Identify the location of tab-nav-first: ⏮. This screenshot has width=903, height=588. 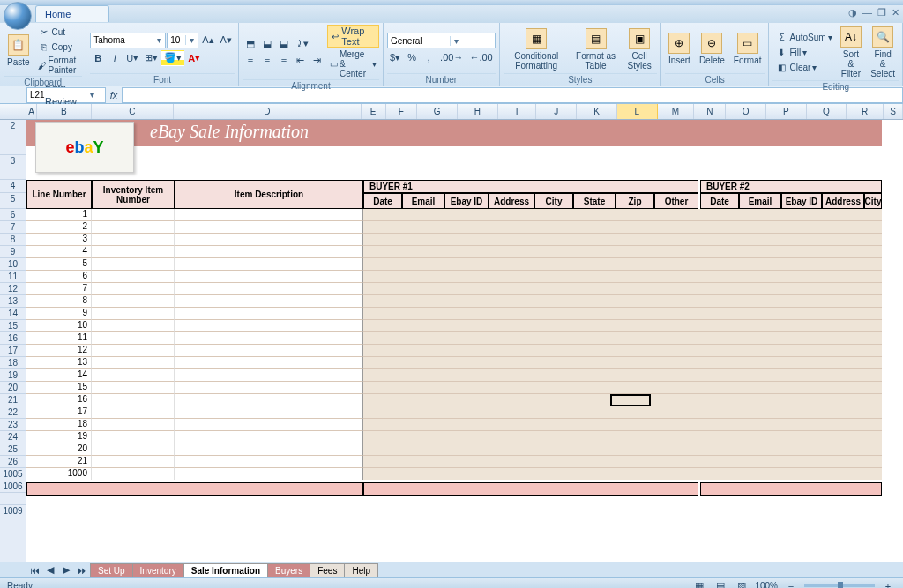
(34, 570).